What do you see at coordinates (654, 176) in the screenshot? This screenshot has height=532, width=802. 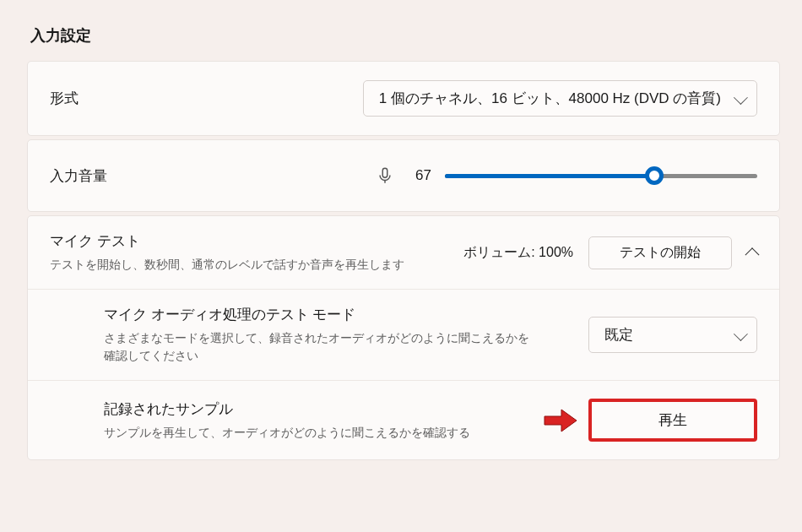 I see `slider-thumb` at bounding box center [654, 176].